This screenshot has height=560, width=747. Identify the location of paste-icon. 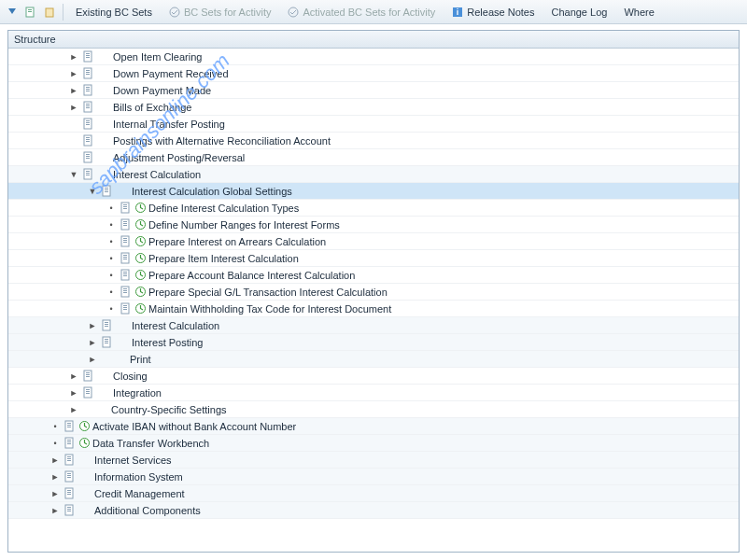
(49, 12).